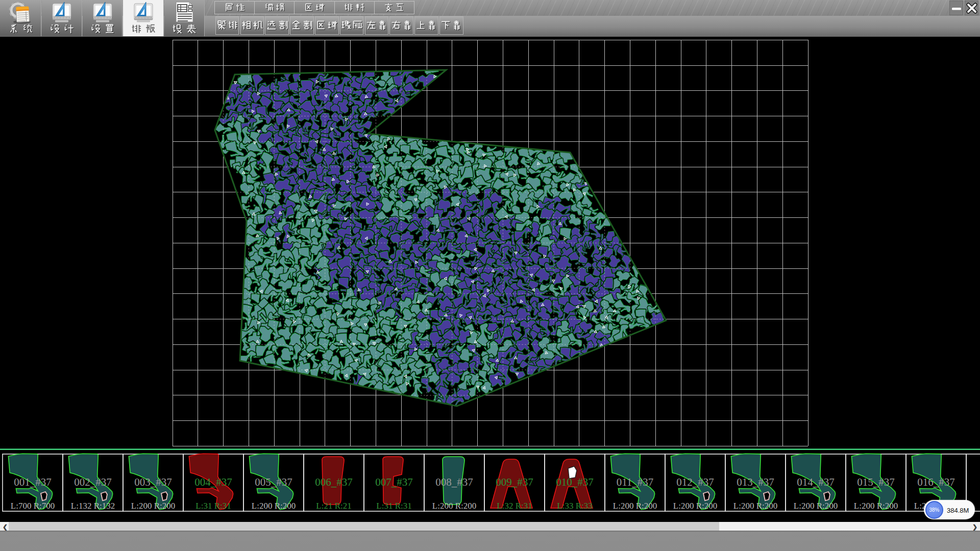  I want to click on svg-text: 016_#37, so click(936, 482).